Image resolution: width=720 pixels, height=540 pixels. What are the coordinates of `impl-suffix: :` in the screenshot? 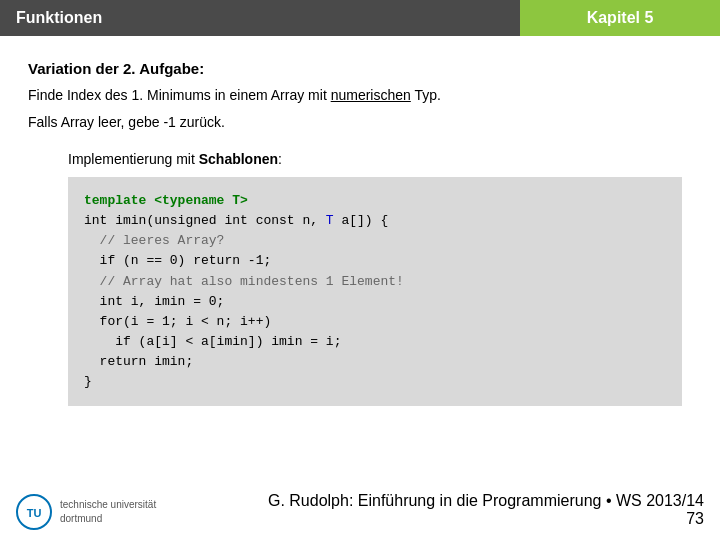 It's located at (280, 159).